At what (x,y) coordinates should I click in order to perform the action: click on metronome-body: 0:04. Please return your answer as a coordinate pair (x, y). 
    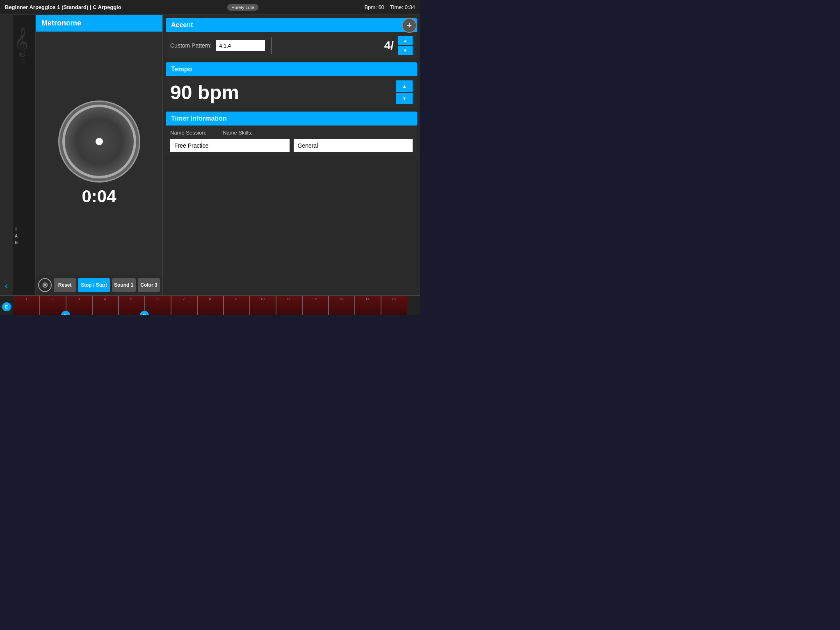
    Looking at the image, I should click on (99, 153).